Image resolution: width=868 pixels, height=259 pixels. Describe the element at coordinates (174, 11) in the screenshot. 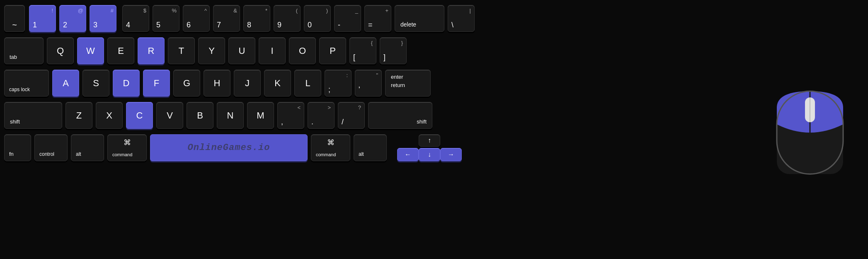

I see `key-5-top: %` at that location.